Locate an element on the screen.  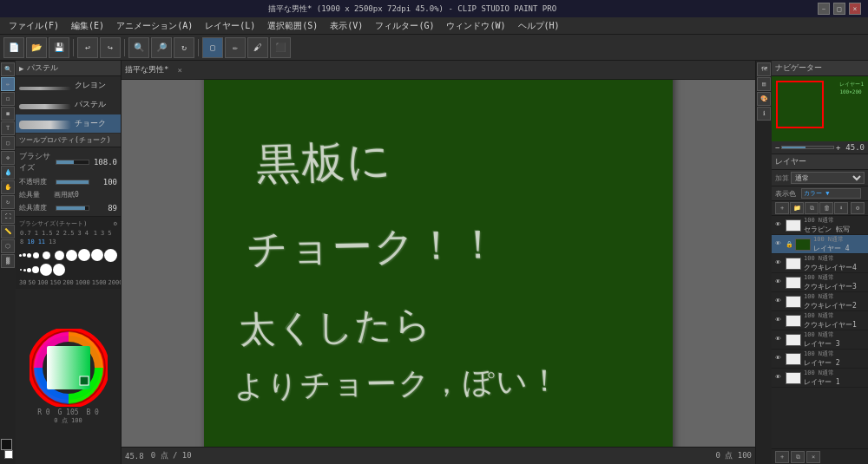
tool-icon-text: T is located at coordinates (8, 128).